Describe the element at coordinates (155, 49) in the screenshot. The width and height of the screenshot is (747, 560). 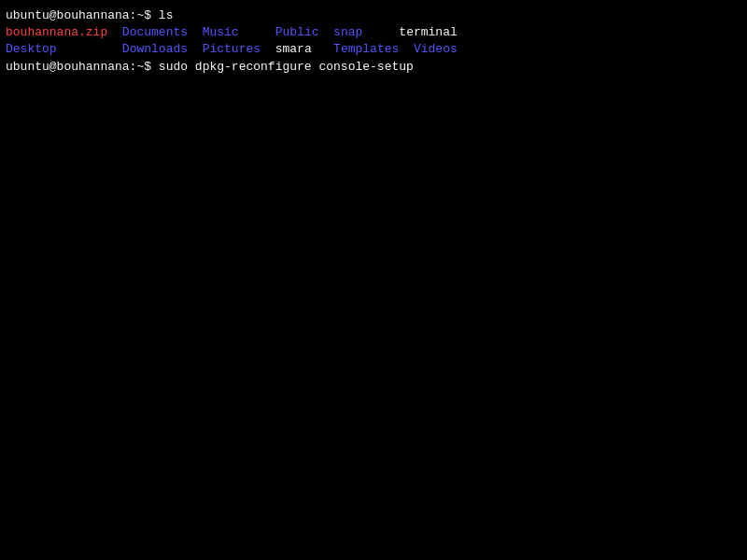
I see `dir-downloads: Downloads` at that location.